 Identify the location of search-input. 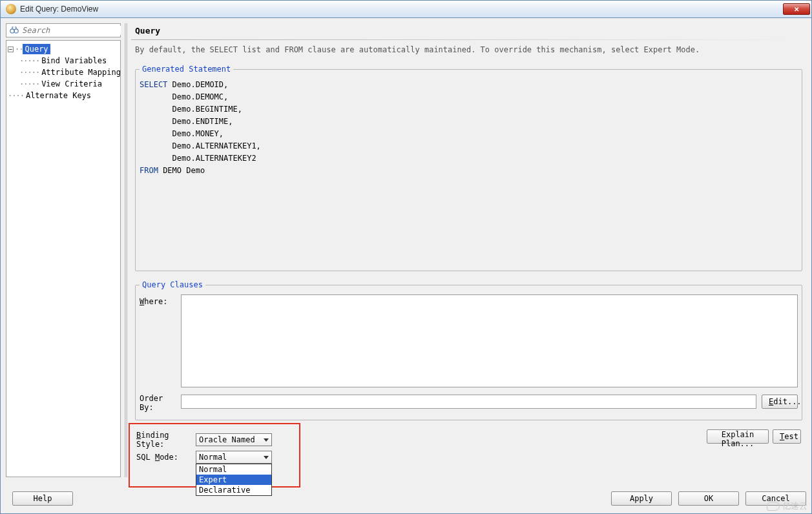
(71, 30).